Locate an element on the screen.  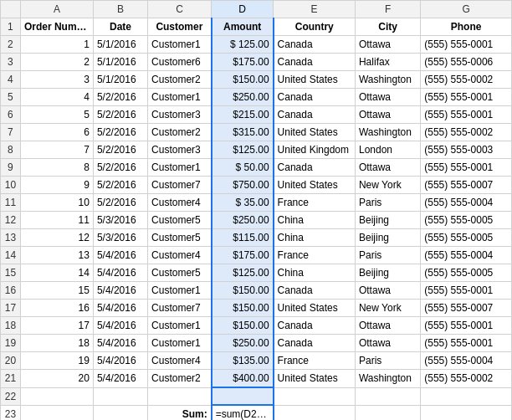
cell-D3: $175.00 is located at coordinates (243, 62).